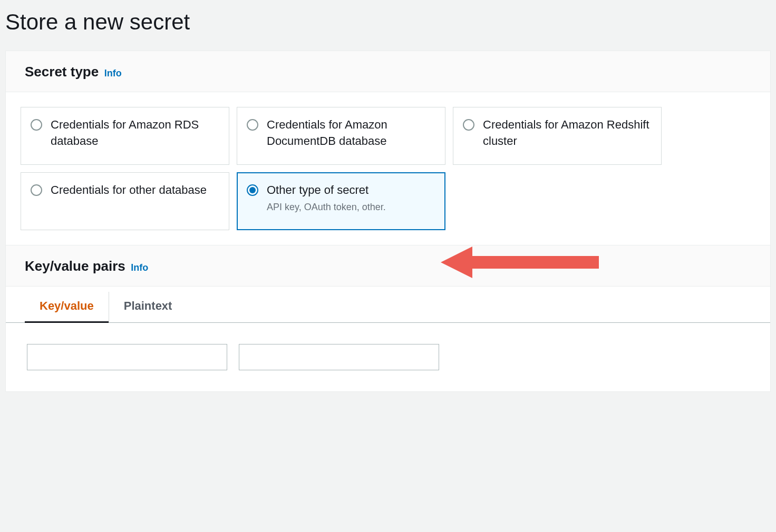 This screenshot has height=532, width=776. What do you see at coordinates (129, 191) in the screenshot?
I see `option-label: Credentials for other database` at bounding box center [129, 191].